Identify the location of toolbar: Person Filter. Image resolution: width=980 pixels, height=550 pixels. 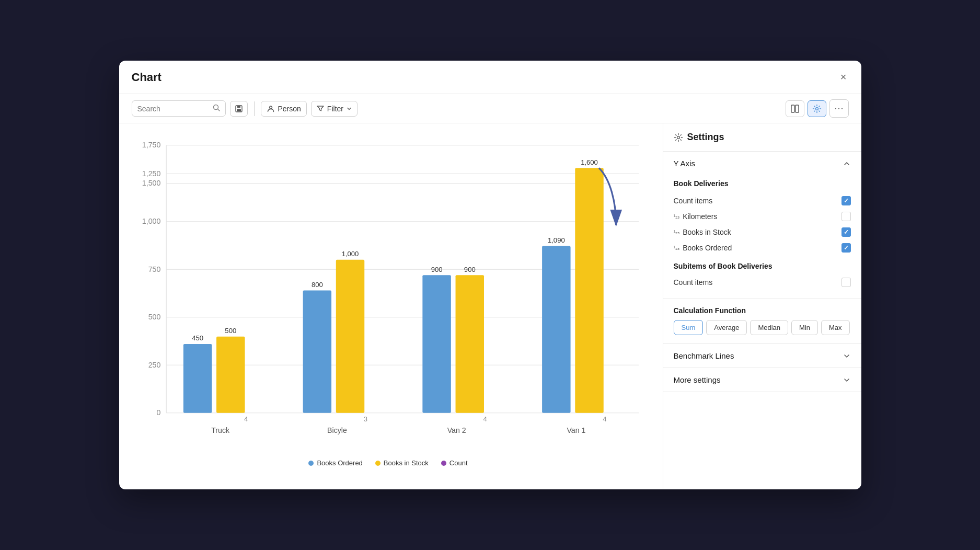
(490, 109).